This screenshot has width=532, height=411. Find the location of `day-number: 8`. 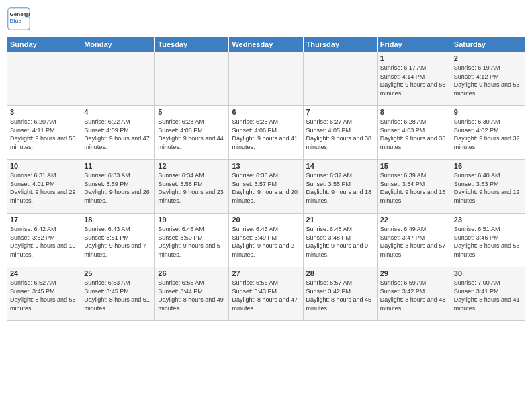

day-number: 8 is located at coordinates (414, 112).